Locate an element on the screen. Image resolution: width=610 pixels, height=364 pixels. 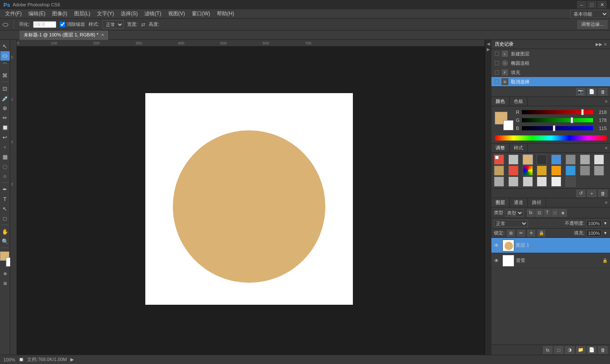
tab-adjust: 调整 is located at coordinates (501, 148).